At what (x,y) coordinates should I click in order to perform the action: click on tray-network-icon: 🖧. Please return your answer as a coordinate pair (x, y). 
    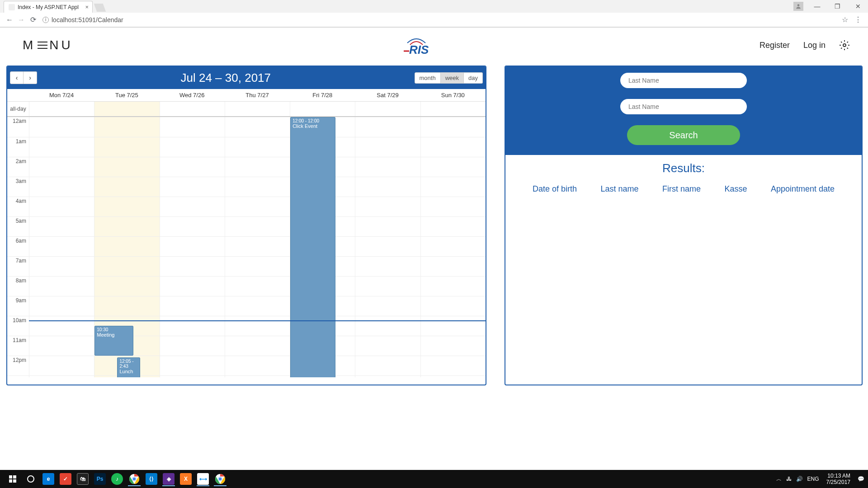
    Looking at the image, I should click on (789, 479).